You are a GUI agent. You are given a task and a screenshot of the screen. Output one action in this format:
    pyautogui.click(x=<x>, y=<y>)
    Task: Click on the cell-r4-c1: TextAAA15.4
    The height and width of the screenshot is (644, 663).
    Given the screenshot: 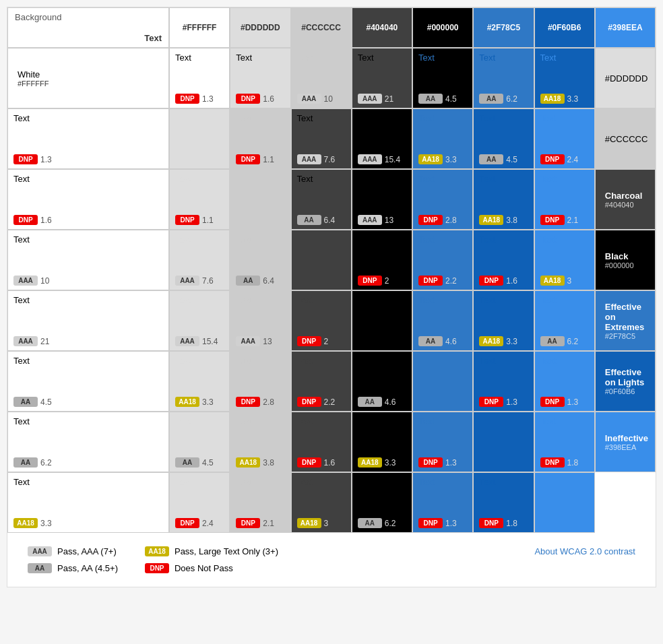 What is the action you would take?
    pyautogui.click(x=199, y=321)
    